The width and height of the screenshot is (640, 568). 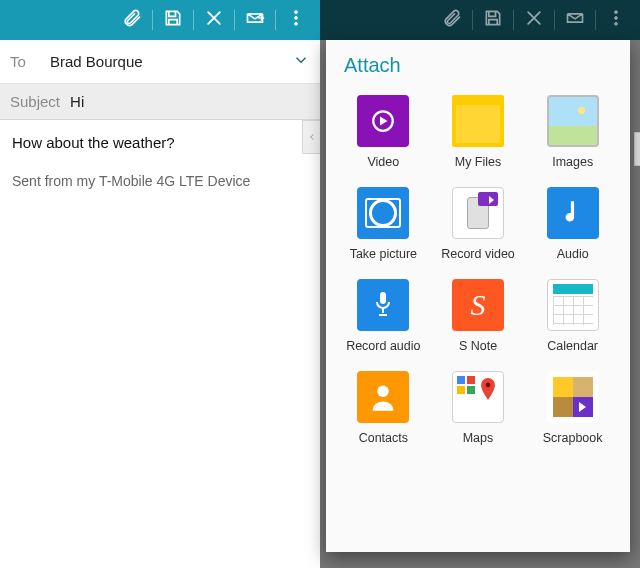 I want to click on camera-icon, so click(x=383, y=213).